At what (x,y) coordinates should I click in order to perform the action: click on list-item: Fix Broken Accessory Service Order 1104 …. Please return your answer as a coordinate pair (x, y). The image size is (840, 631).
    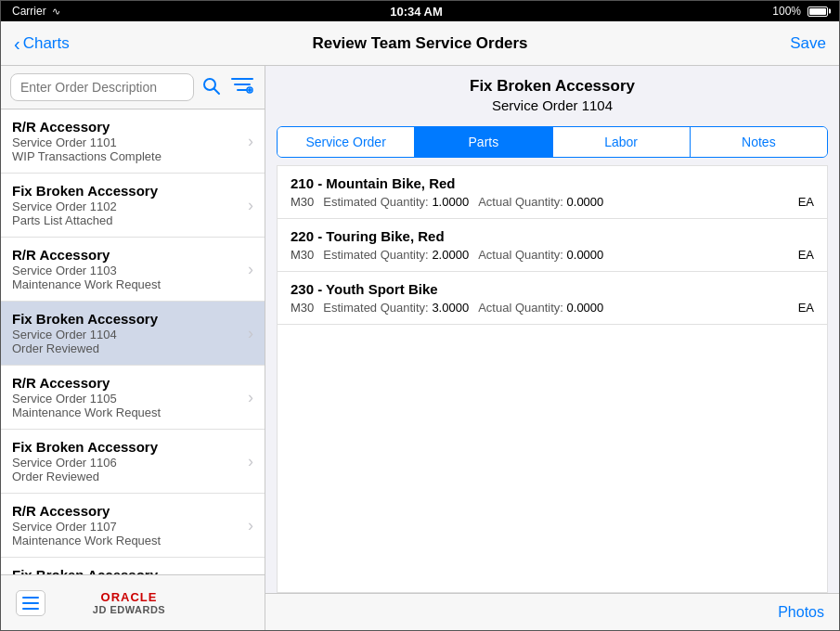
    Looking at the image, I should click on (133, 334).